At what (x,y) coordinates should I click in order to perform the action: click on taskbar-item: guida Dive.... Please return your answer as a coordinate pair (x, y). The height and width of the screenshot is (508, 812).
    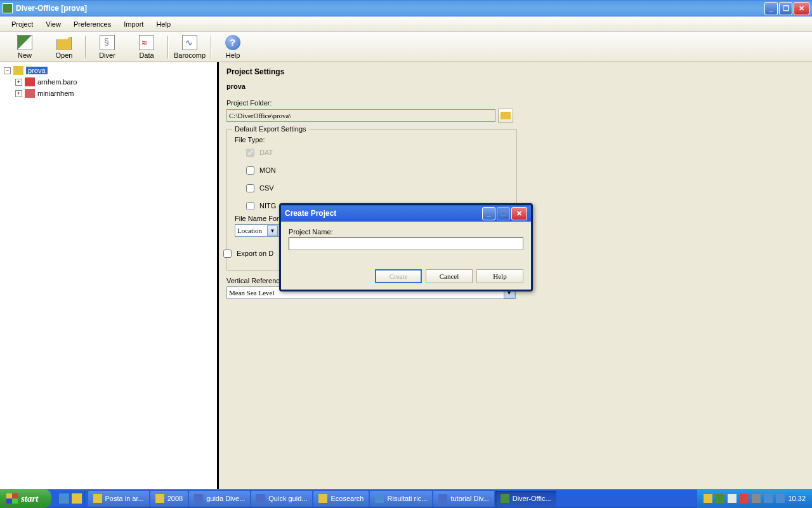
    Looking at the image, I should click on (219, 499).